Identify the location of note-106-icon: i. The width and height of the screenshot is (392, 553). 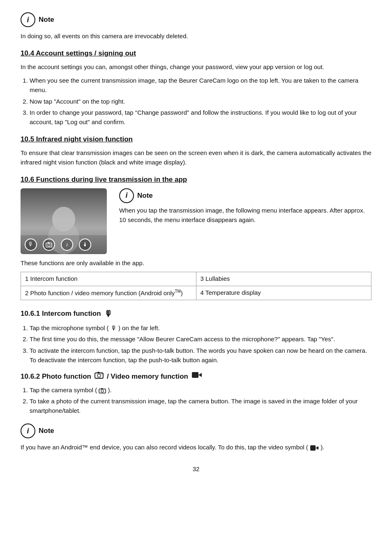
(127, 196).